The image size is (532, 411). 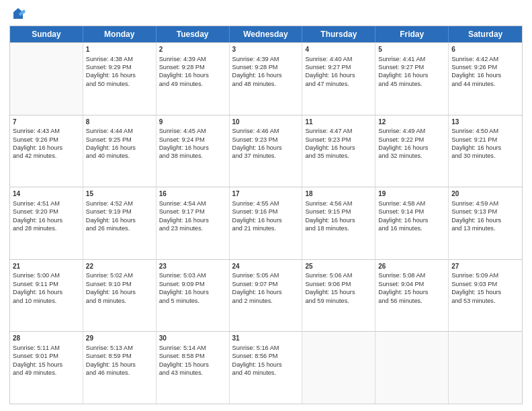 I want to click on day-info-line: and 38 minutes., so click(x=193, y=156).